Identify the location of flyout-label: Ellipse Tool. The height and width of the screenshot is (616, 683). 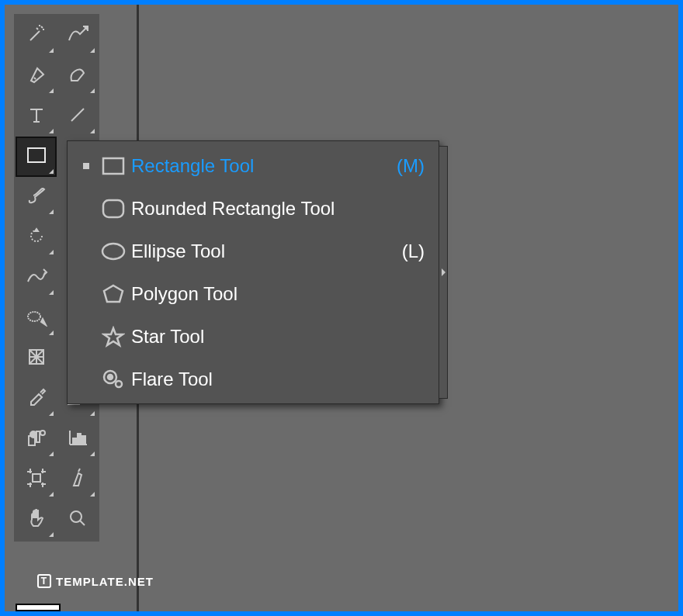
(267, 251).